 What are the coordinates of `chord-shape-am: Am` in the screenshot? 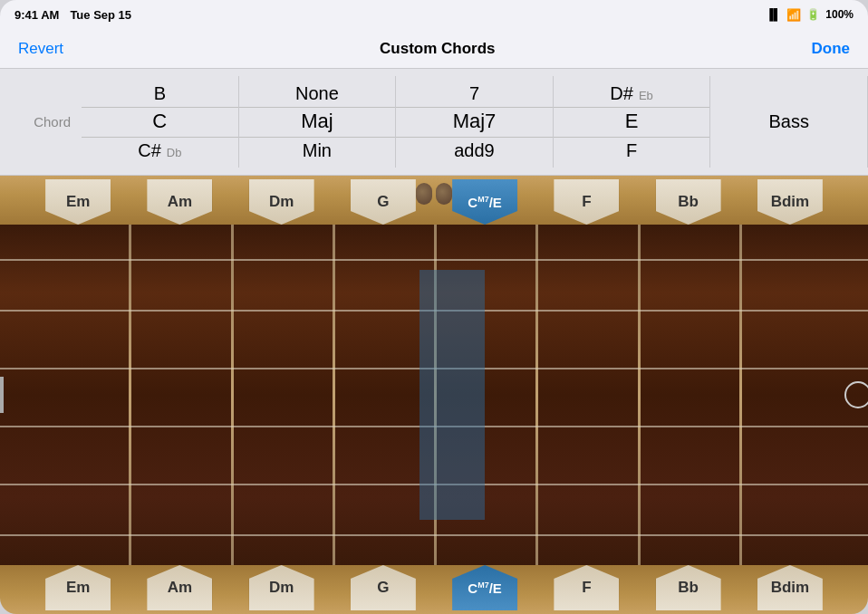 It's located at (179, 202).